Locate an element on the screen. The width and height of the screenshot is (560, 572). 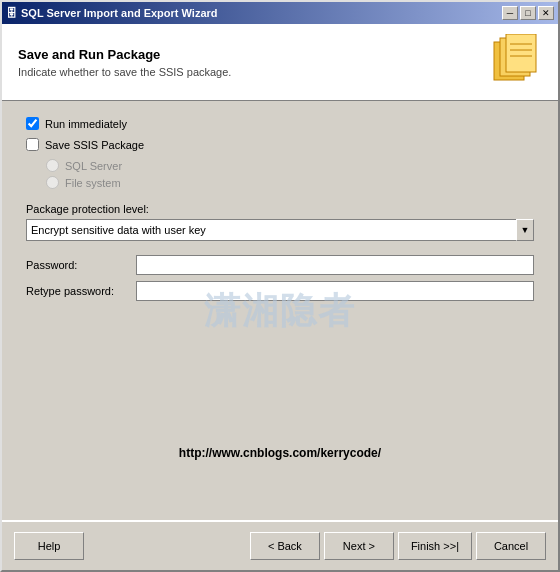
save-ssis-checkbox is located at coordinates (32, 144).